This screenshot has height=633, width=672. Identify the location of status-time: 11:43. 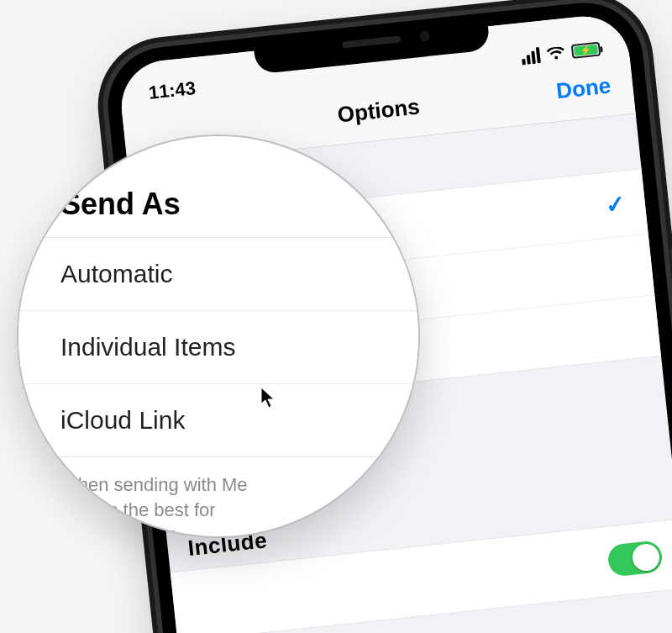
(173, 91).